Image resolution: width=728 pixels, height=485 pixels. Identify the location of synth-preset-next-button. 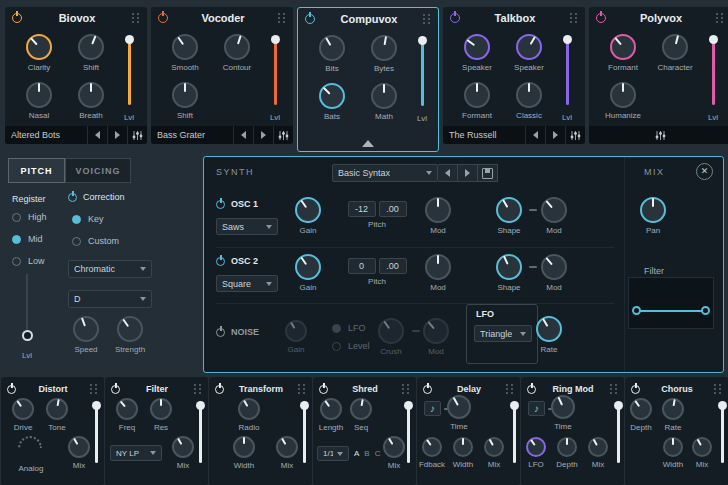
(468, 173).